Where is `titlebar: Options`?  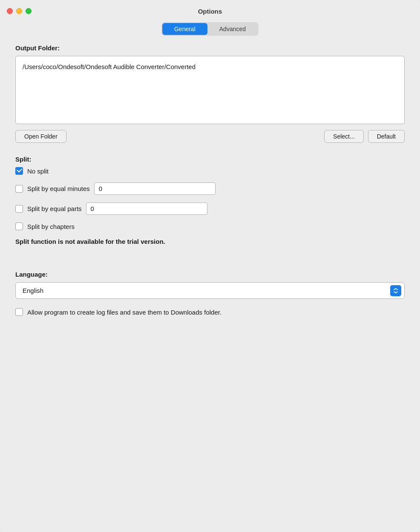 titlebar: Options is located at coordinates (210, 11).